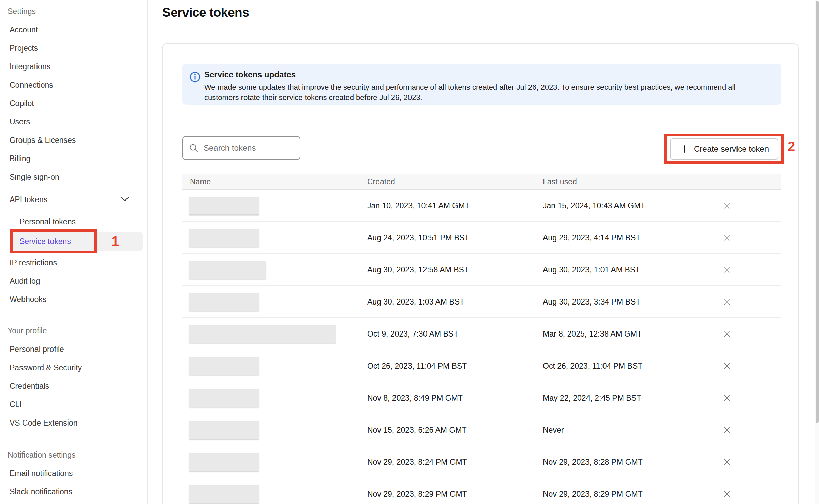 This screenshot has width=819, height=504. I want to click on sidebar-item-vs-code-extension: VS Code Extension, so click(74, 423).